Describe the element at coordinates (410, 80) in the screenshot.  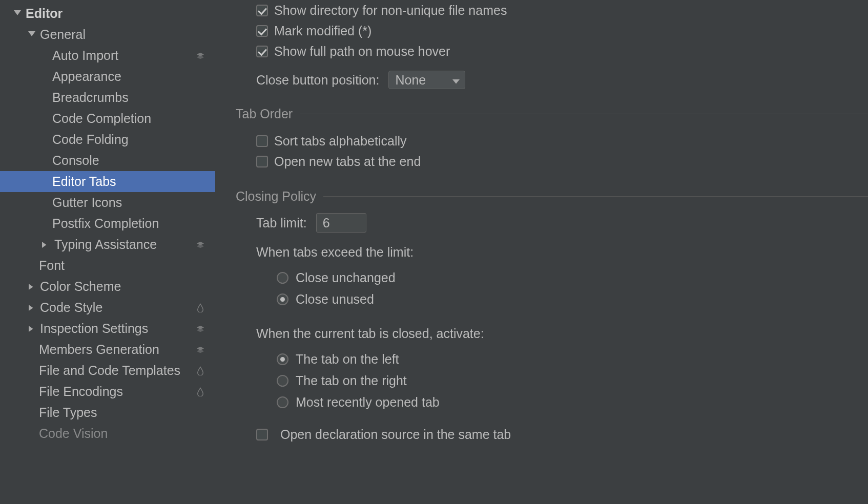
I see `select-value: None` at that location.